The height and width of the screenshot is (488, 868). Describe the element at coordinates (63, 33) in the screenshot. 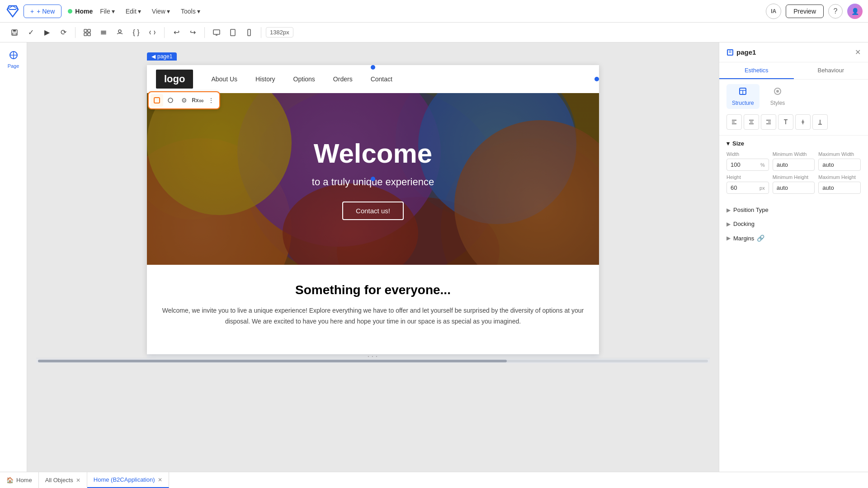

I see `refresh-button: ⟳` at that location.